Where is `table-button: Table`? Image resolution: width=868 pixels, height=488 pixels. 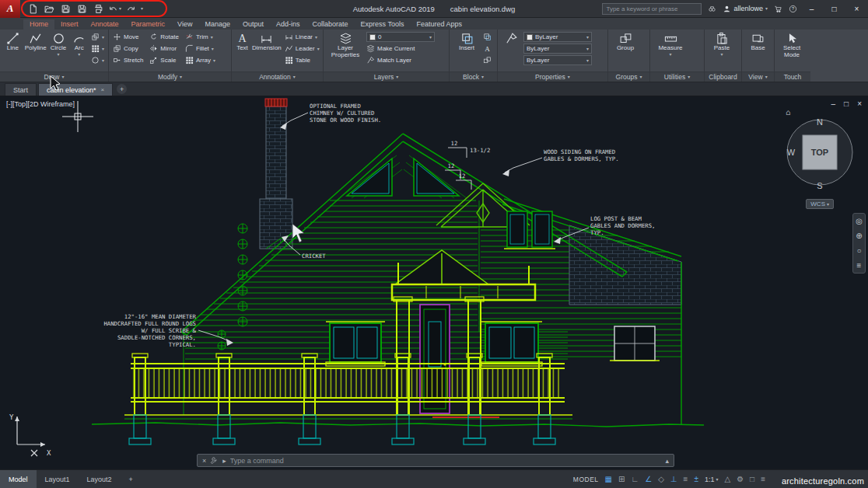
table-button: Table is located at coordinates (302, 61).